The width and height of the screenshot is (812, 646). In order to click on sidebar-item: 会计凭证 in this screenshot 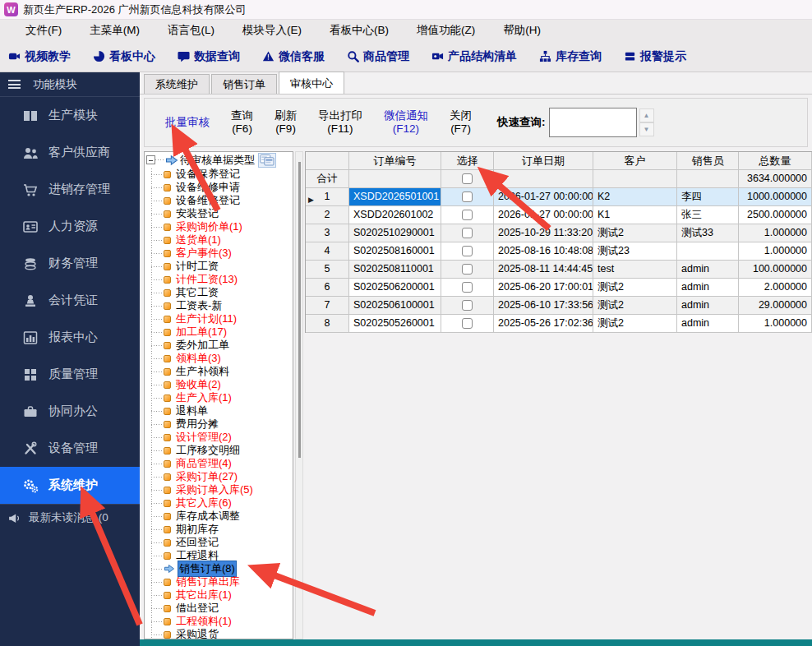, I will do `click(70, 301)`.